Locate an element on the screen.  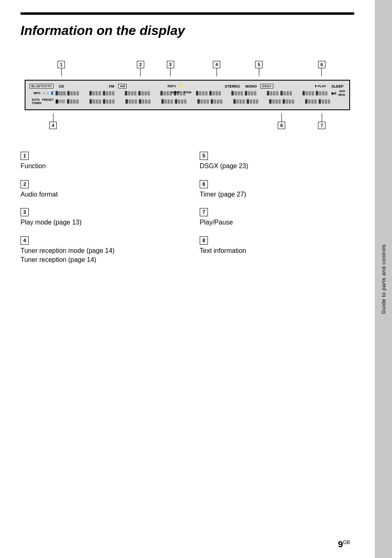
item-4-number: 4 is located at coordinates (25, 241).